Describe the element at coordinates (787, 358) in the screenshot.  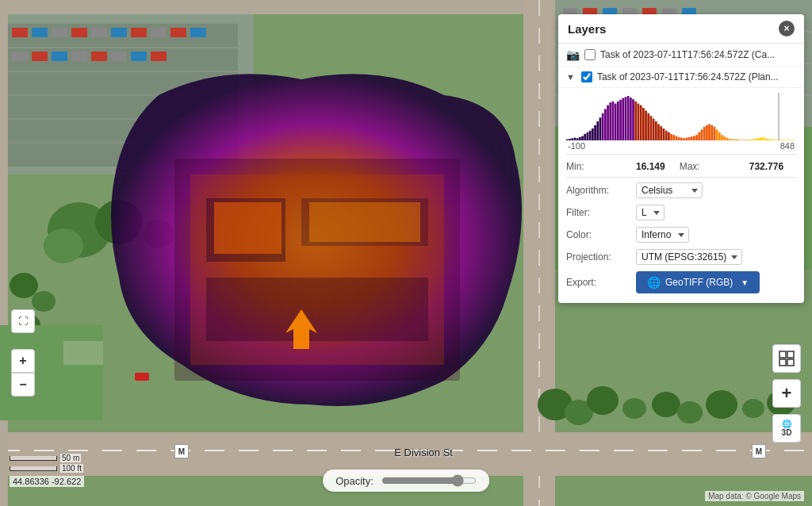
I see `grid-icon` at that location.